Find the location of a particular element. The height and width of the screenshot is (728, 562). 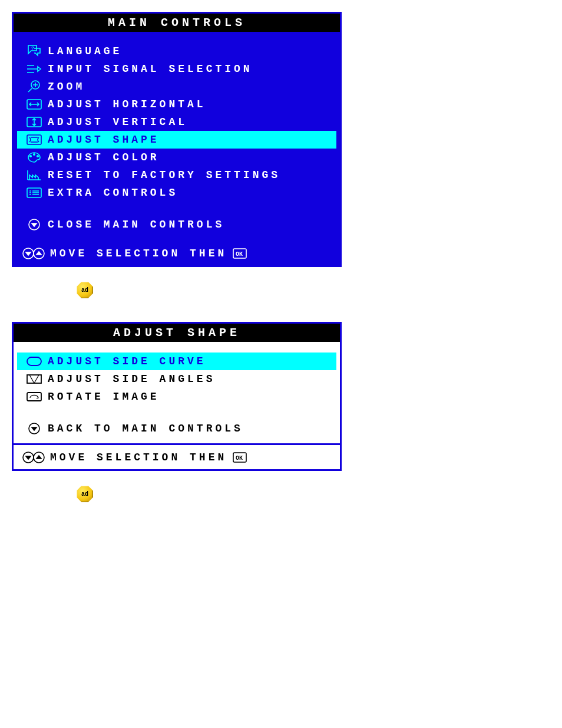

menu-label: INPUT SIGNAL SELECTION is located at coordinates (150, 69).